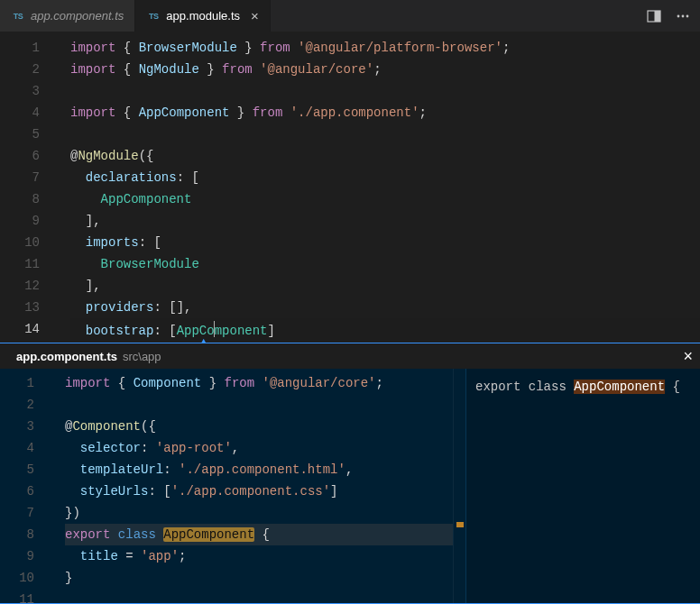  I want to click on peek-scrollbar, so click(459, 486).